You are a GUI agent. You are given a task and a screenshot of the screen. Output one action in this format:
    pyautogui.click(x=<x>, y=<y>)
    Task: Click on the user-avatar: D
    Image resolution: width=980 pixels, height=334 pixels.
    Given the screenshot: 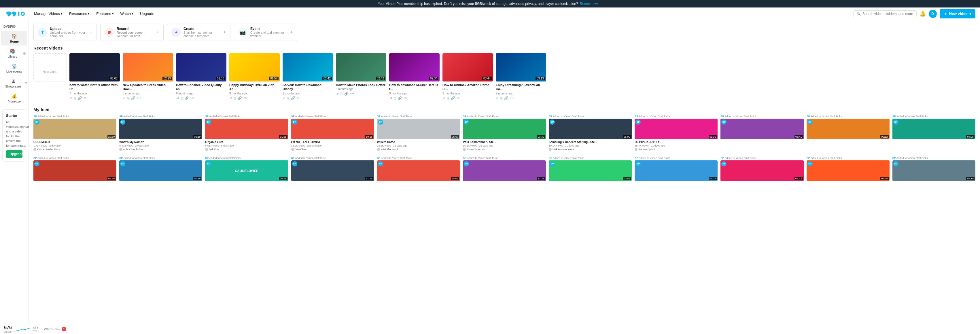 What is the action you would take?
    pyautogui.click(x=933, y=14)
    